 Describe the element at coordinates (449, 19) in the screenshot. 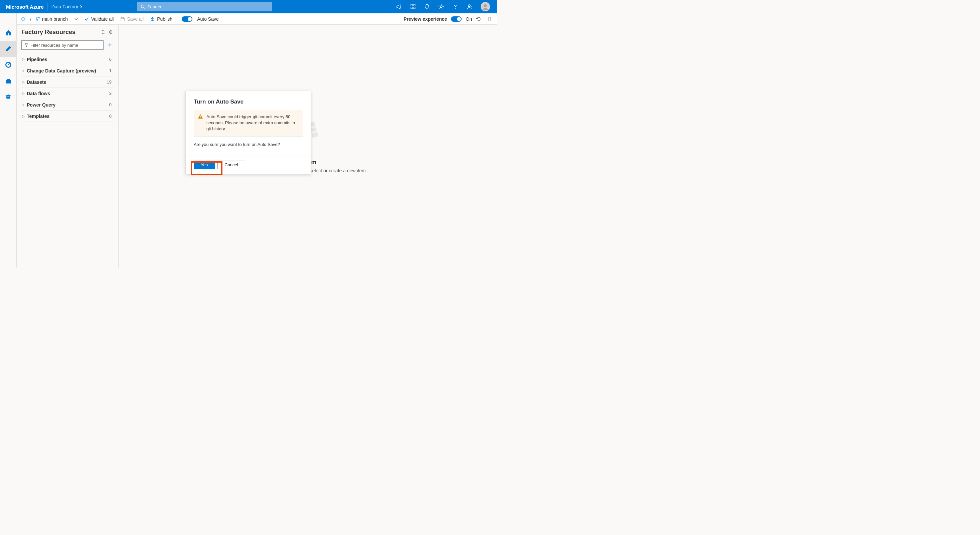

I see `toolbar-right: Preview experience On` at that location.